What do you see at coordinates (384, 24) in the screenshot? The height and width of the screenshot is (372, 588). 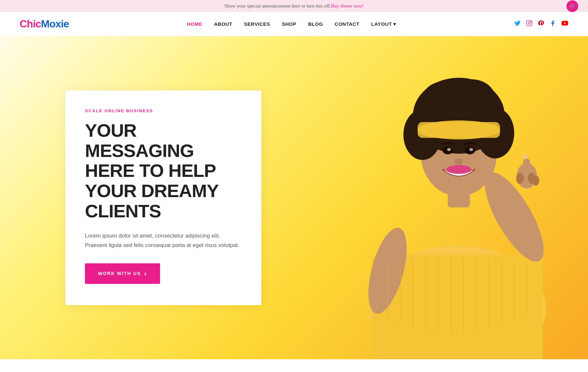 I see `nav-layout: LAYOUT ▾` at bounding box center [384, 24].